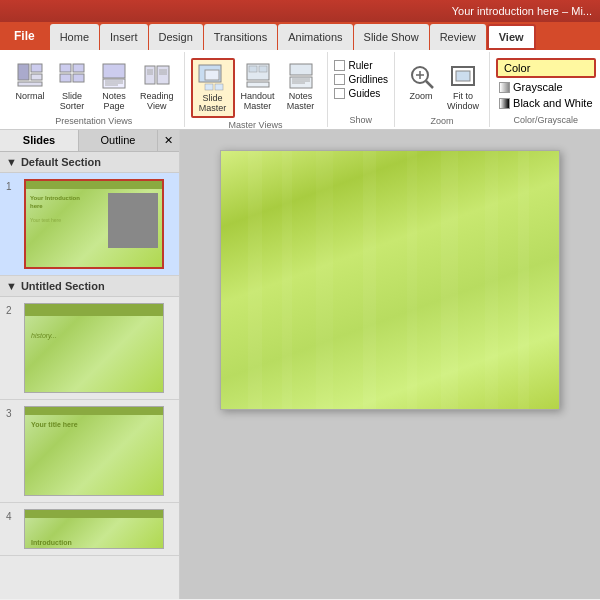 This screenshot has height=600, width=600. What do you see at coordinates (442, 90) in the screenshot?
I see `zoom-group: Zoom Fit toWindow Zoom` at bounding box center [442, 90].